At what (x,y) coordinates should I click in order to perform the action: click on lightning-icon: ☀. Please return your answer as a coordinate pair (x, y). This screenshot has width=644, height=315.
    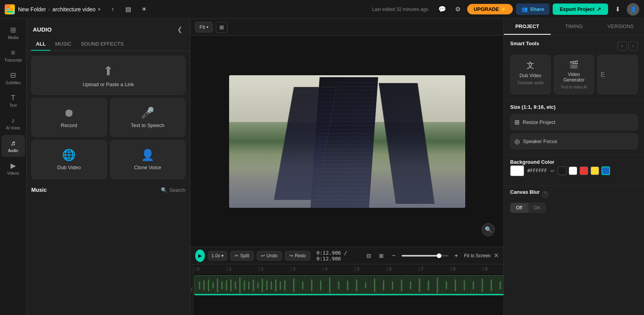
    Looking at the image, I should click on (144, 9).